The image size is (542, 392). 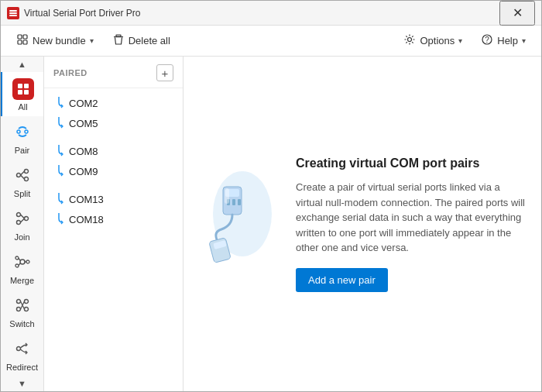 What do you see at coordinates (22, 64) in the screenshot?
I see `scroll-up-button: ▲` at bounding box center [22, 64].